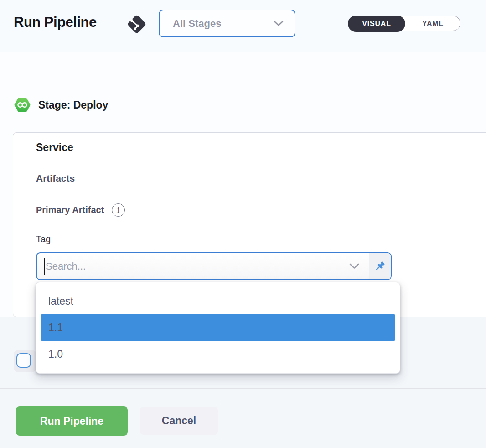 This screenshot has width=486, height=448. What do you see at coordinates (72, 421) in the screenshot?
I see `run-pipeline-button: Run Pipeline` at bounding box center [72, 421].